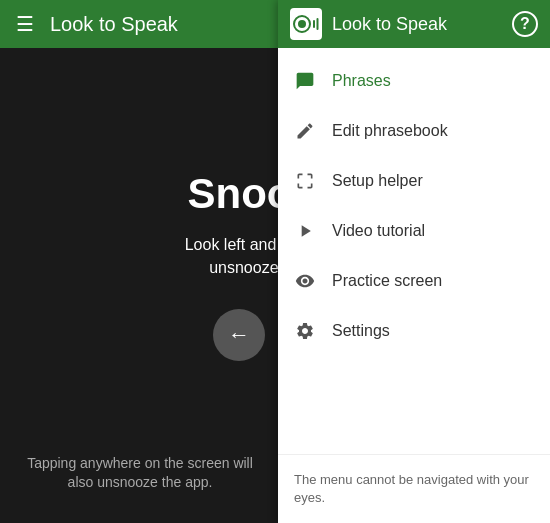  What do you see at coordinates (306, 24) in the screenshot?
I see `app-icon` at bounding box center [306, 24].